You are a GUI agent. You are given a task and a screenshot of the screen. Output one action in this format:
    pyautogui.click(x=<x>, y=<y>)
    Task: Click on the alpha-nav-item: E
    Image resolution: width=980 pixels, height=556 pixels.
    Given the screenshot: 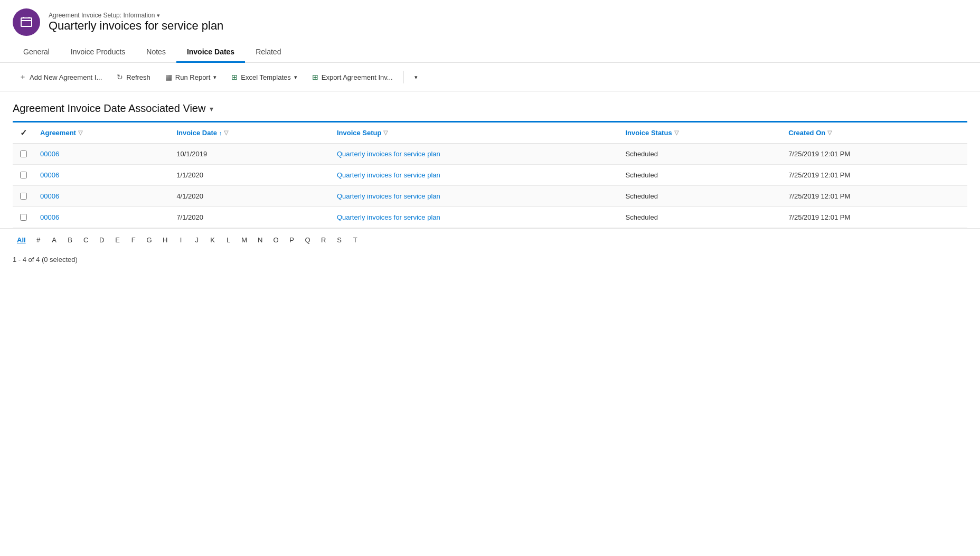 What is the action you would take?
    pyautogui.click(x=118, y=240)
    